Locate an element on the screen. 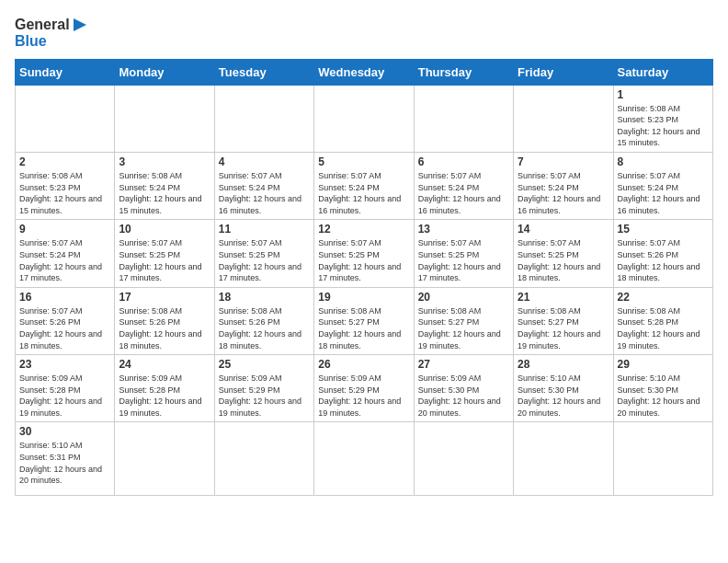  day-header-thursday: Thursday is located at coordinates (463, 72).